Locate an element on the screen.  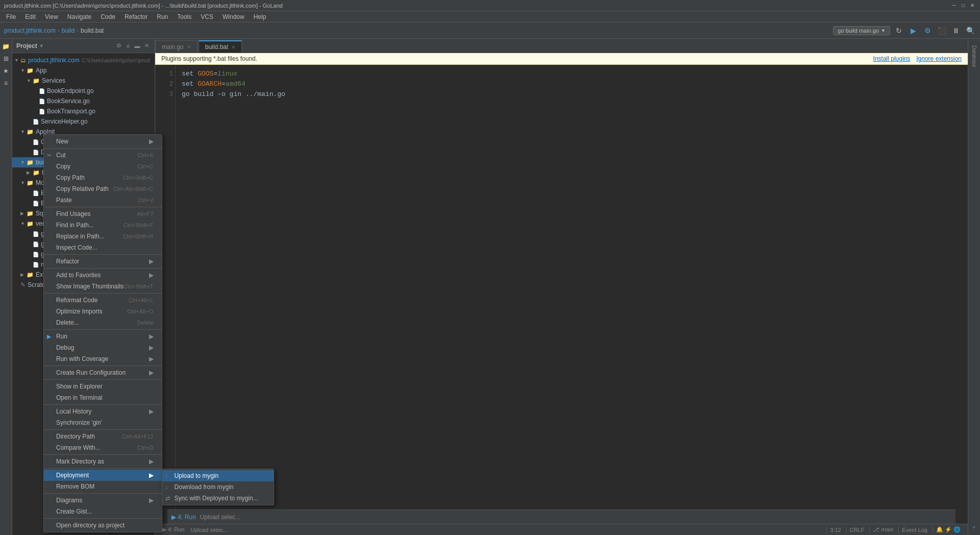
cm-open-terminal: Open in Terminal is located at coordinates (103, 398).